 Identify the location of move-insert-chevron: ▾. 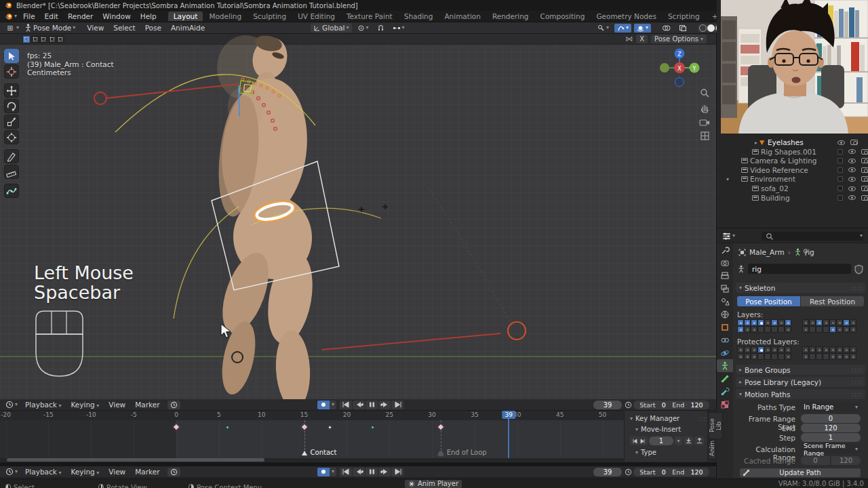
(678, 441).